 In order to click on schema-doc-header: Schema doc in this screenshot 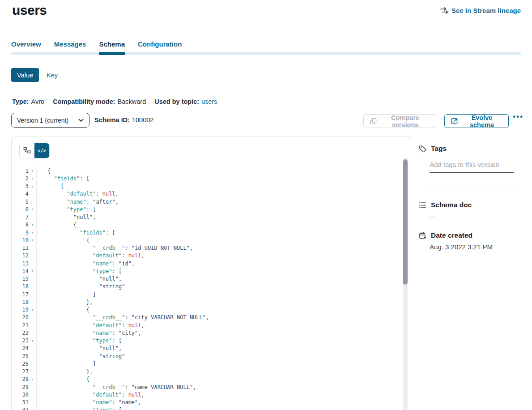, I will do `click(445, 205)`.